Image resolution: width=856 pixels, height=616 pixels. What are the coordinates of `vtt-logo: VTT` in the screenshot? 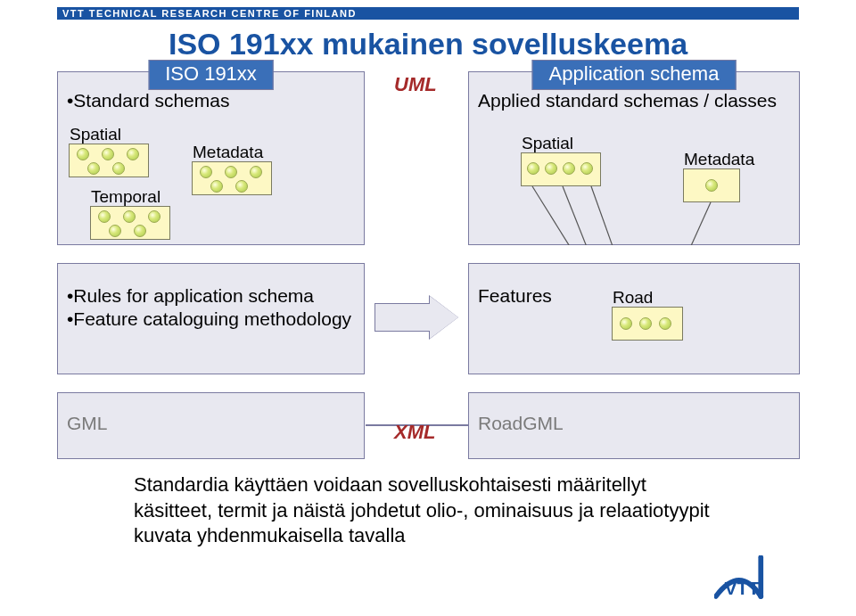 It's located at (756, 578).